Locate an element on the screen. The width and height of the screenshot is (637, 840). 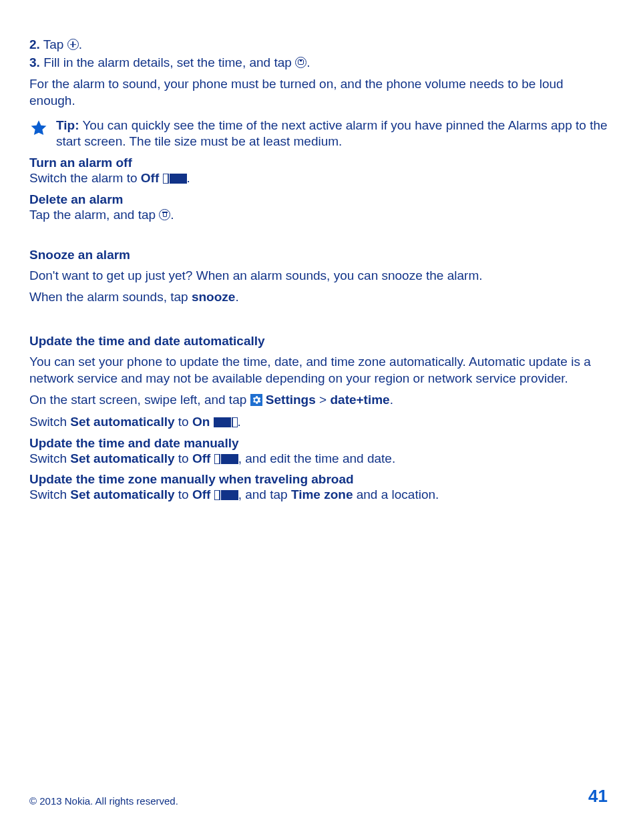
tip-body: You can quickly see the time of the next… is located at coordinates (332, 134).